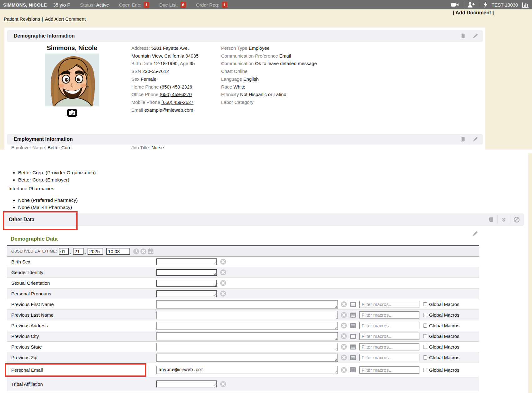 This screenshot has height=393, width=532. Describe the element at coordinates (48, 200) in the screenshot. I see `list-item: None (Preferred Pharmacy)` at that location.